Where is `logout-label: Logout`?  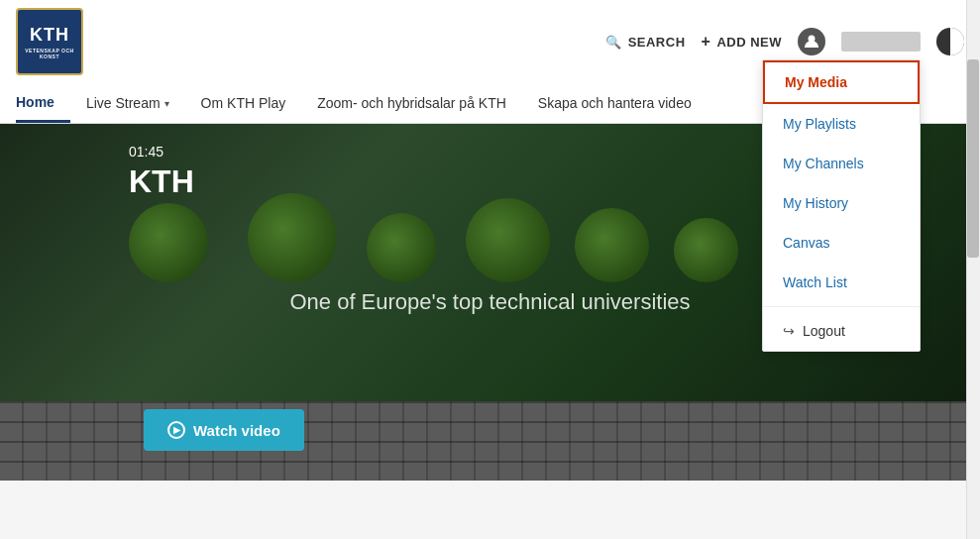 logout-label: Logout is located at coordinates (824, 331).